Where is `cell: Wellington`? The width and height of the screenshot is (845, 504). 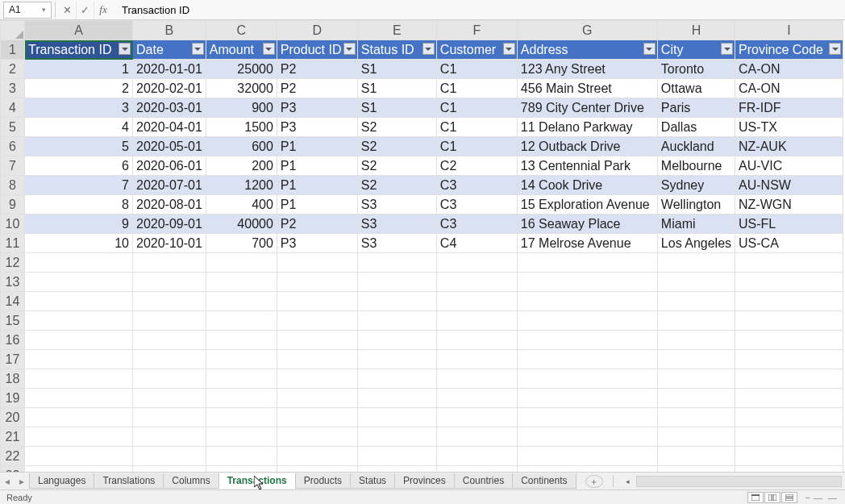
cell: Wellington is located at coordinates (696, 205).